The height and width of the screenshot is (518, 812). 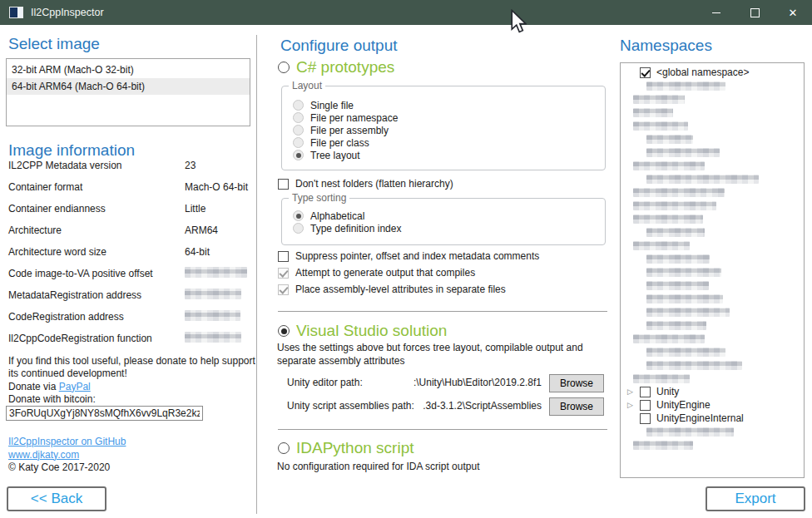 I want to click on back-button: << Back, so click(x=57, y=499).